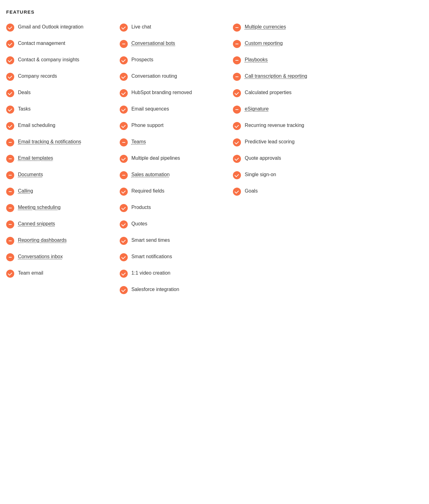  Describe the element at coordinates (36, 158) in the screenshot. I see `feature-label: Email templates` at that location.